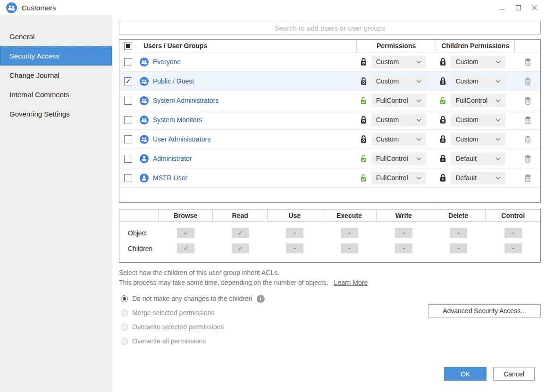  I want to click on user-group-name: System Monitors, so click(177, 120).